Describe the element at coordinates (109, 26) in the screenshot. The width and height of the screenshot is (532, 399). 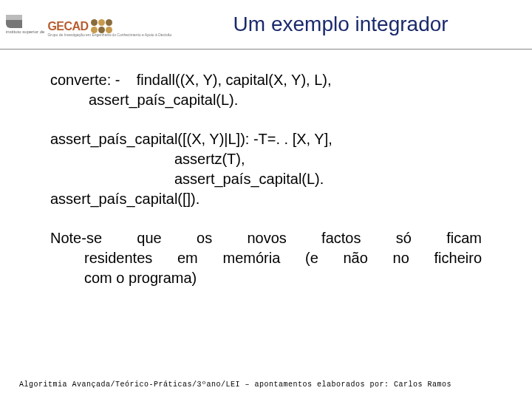
I see `gecad-logo-block: GECAD Grupo de Investigação em Engenhari…` at that location.